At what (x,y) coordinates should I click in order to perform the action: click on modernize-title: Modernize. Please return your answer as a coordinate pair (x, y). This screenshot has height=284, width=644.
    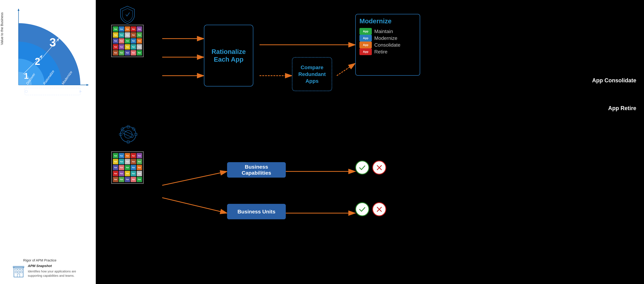
    Looking at the image, I should click on (388, 21).